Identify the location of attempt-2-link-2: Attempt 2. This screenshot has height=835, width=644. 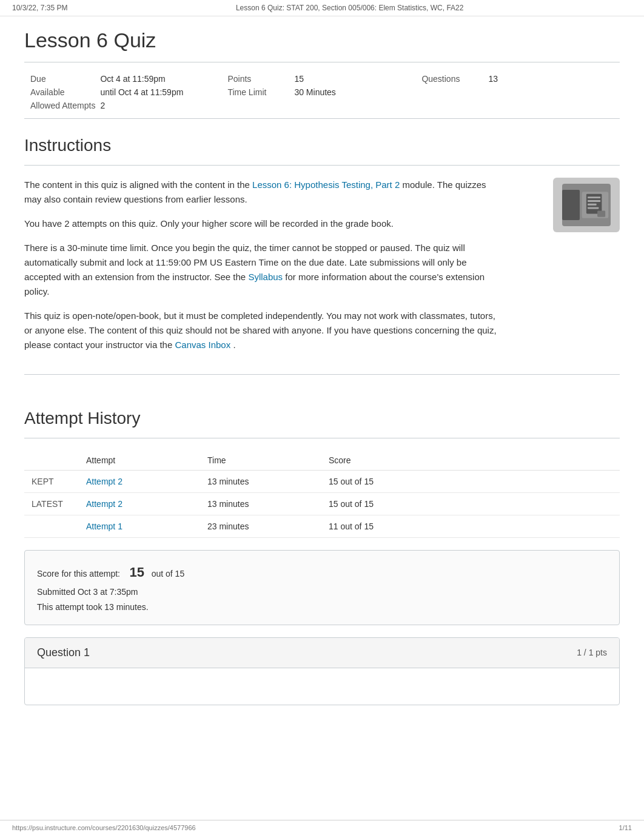
(104, 504).